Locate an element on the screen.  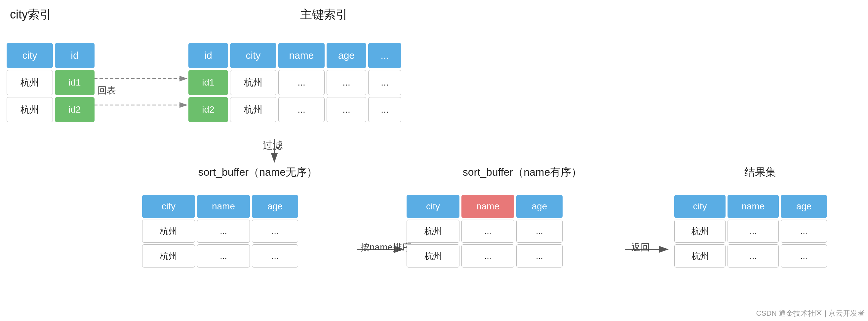
rs-r2-city: 杭州 is located at coordinates (700, 256).